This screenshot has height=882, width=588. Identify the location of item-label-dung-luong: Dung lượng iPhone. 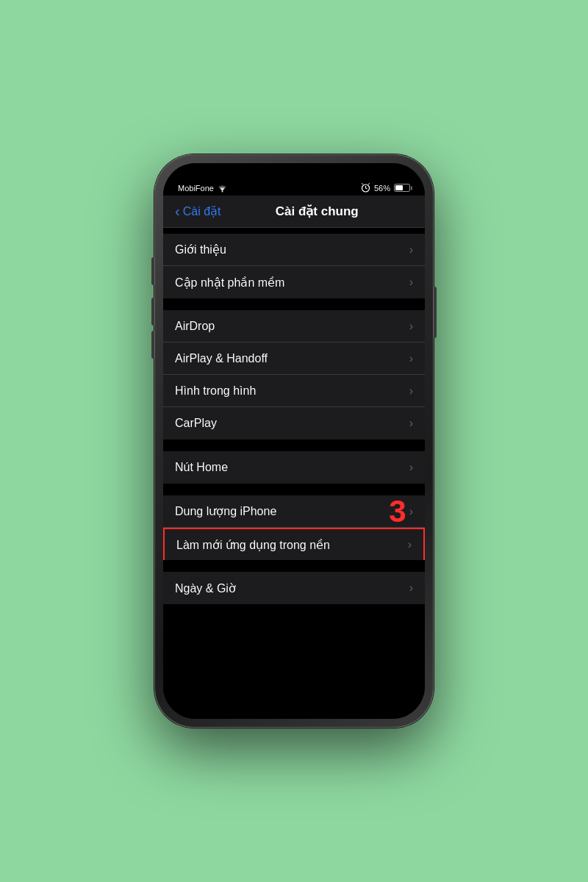
(282, 512).